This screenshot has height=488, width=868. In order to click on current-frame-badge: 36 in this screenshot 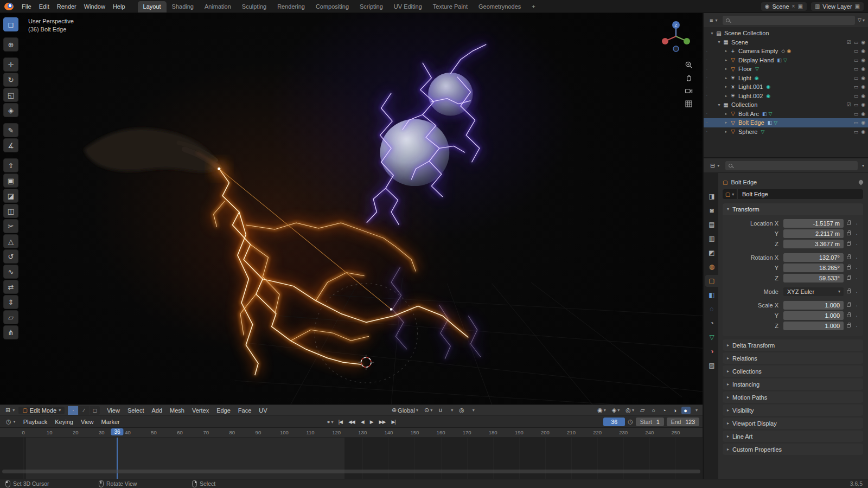, I will do `click(117, 432)`.